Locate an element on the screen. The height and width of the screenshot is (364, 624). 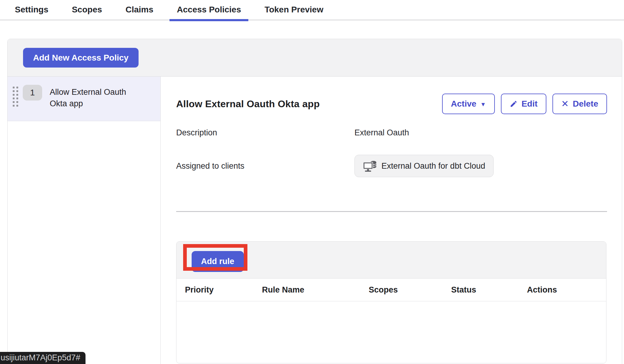
tab-access-policies-label: Access Policies is located at coordinates (209, 10).